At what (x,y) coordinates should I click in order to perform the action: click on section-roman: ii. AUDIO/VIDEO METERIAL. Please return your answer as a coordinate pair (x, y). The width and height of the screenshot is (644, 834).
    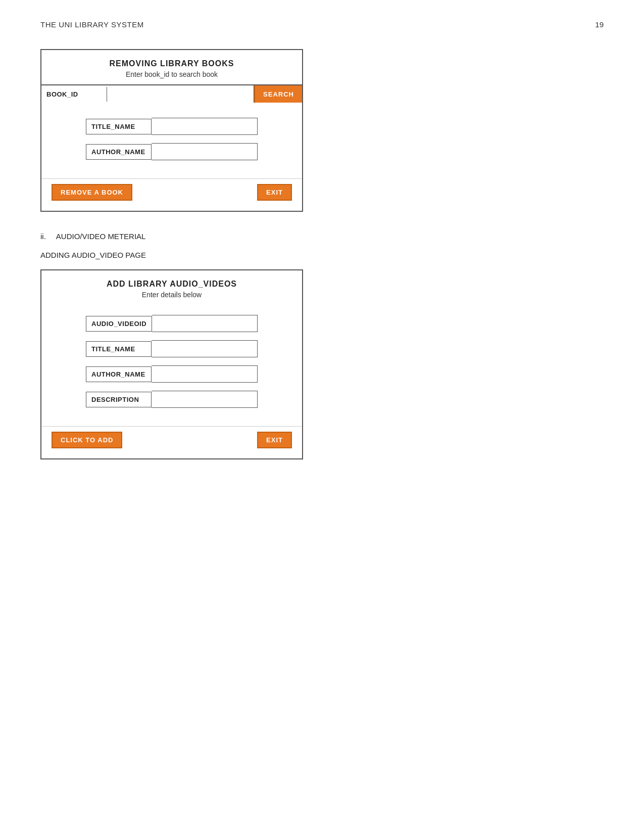
    Looking at the image, I should click on (93, 237).